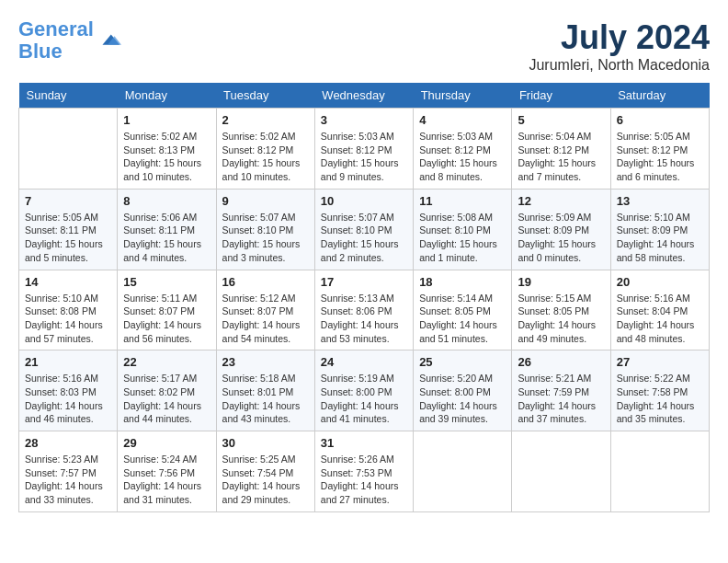 The image size is (728, 563). Describe the element at coordinates (660, 156) in the screenshot. I see `day-info: Sunrise: 5:05 AMSunset: 8:12 PMDaylight:…` at that location.